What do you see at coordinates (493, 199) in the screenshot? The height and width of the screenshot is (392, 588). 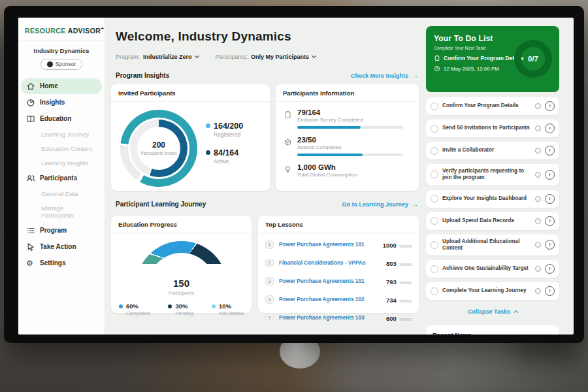 I see `task-row-explore-insights: Explore Your Insights Dashboard` at bounding box center [493, 199].